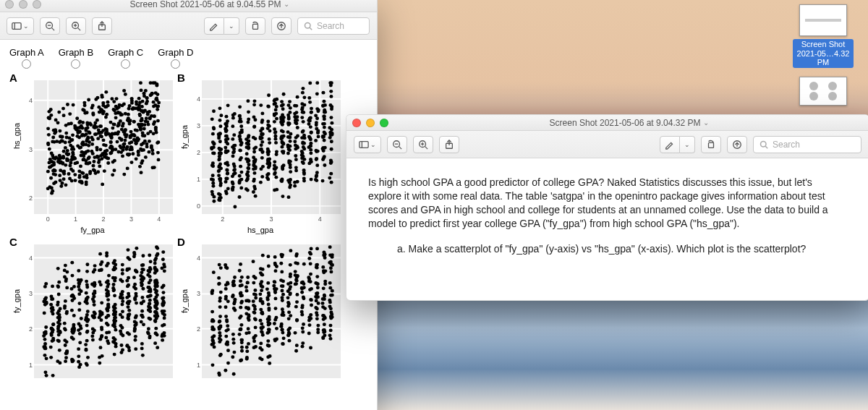  Describe the element at coordinates (608, 145) in the screenshot. I see `window-toolbar: ⌄ ⌄ Search` at that location.